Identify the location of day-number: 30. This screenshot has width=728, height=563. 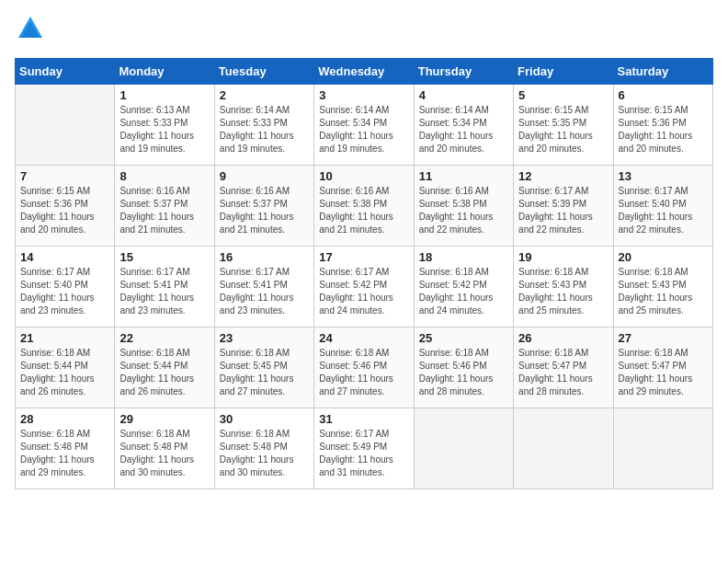
(265, 419).